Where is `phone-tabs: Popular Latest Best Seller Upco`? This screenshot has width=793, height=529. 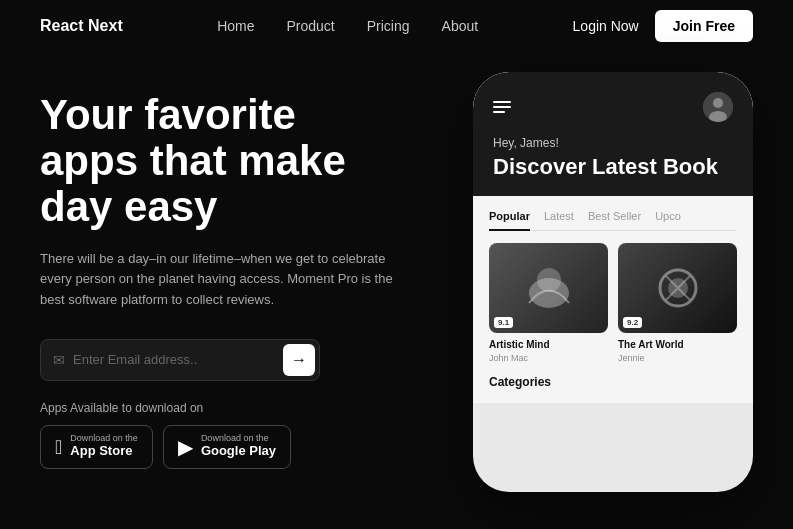
phone-tabs: Popular Latest Best Seller Upco is located at coordinates (613, 220).